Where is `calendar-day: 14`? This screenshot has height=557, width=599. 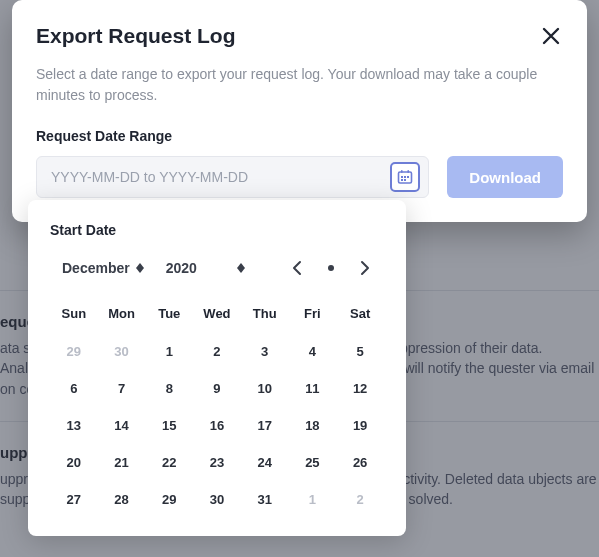
calendar-day: 14 is located at coordinates (122, 426).